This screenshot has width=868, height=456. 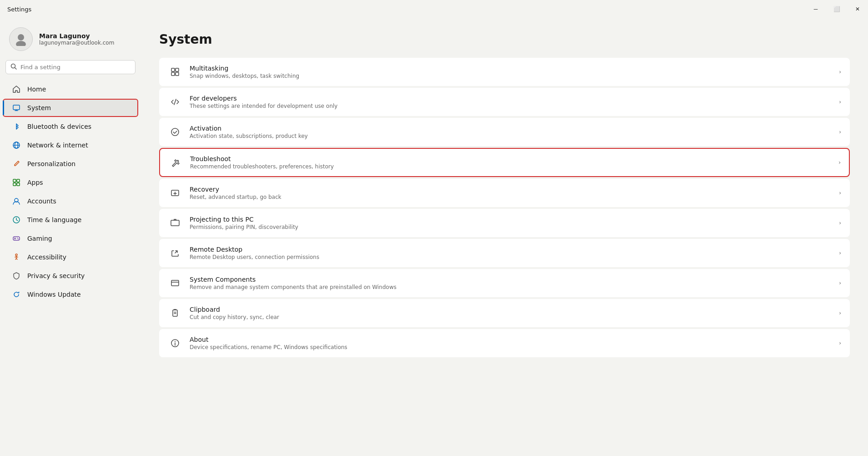 What do you see at coordinates (175, 223) in the screenshot?
I see `projecting-icon` at bounding box center [175, 223].